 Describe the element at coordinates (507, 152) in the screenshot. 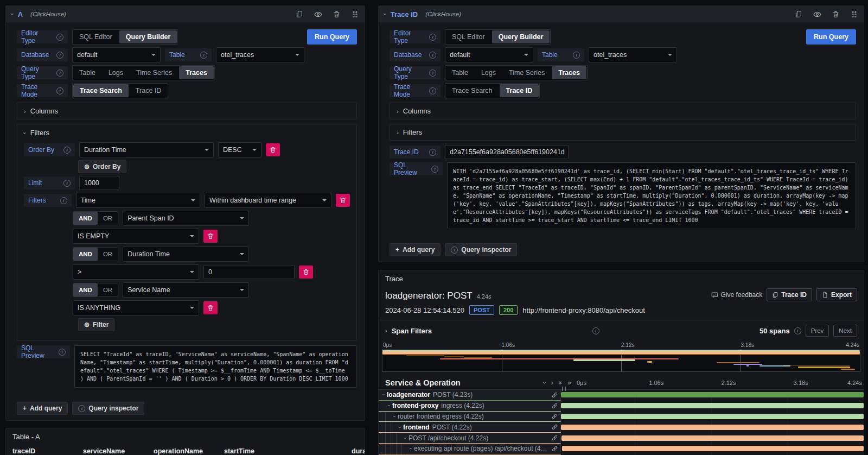

I see `trace-id-input: d2a7155ef6a928a05680e5ff6190241d` at that location.